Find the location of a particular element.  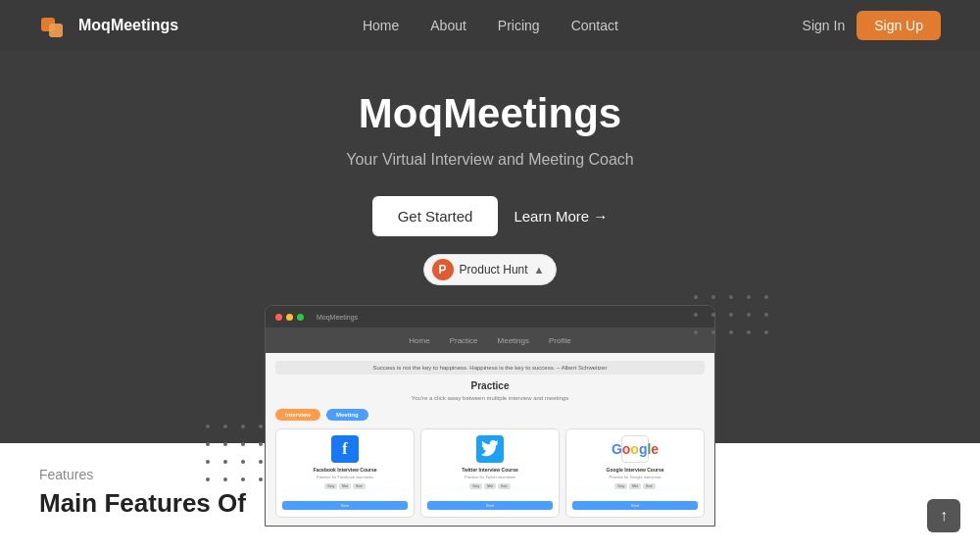

scroll-to-top-button: ↑ is located at coordinates (944, 516).